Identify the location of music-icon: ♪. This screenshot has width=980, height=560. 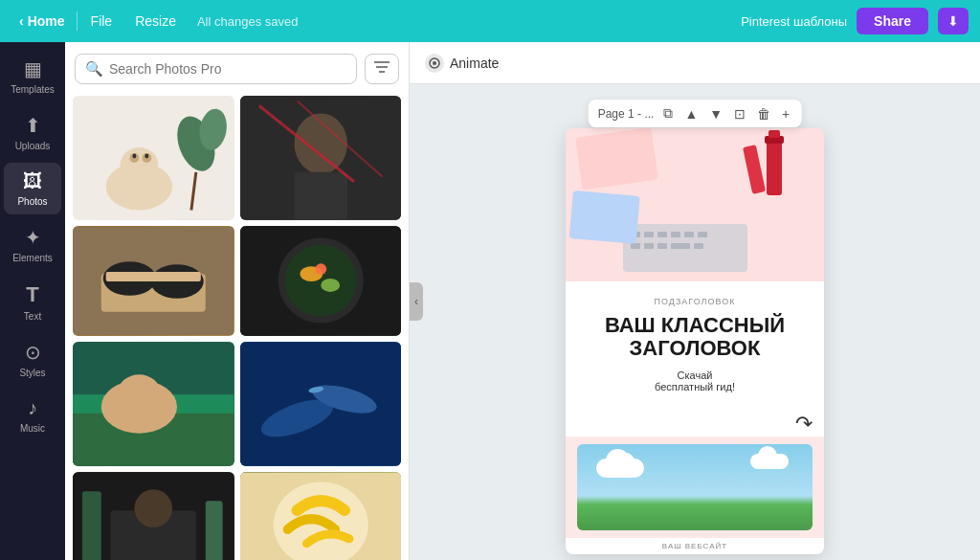
(33, 408).